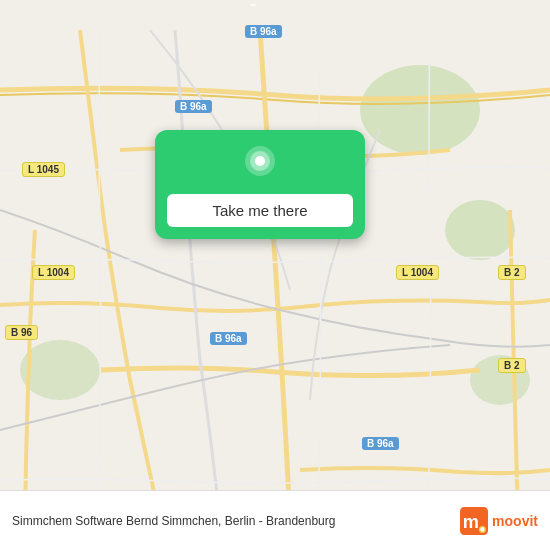  I want to click on location-pin-icon, so click(260, 166).